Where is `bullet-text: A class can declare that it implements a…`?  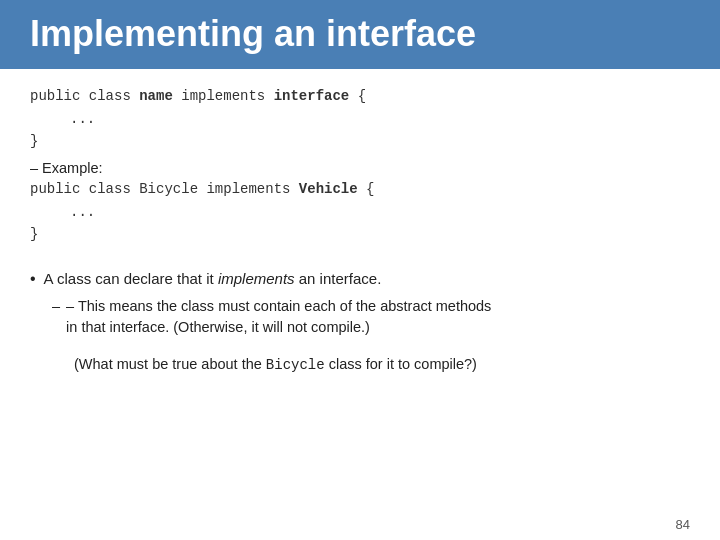 bullet-text: A class can declare that it implements a… is located at coordinates (213, 278).